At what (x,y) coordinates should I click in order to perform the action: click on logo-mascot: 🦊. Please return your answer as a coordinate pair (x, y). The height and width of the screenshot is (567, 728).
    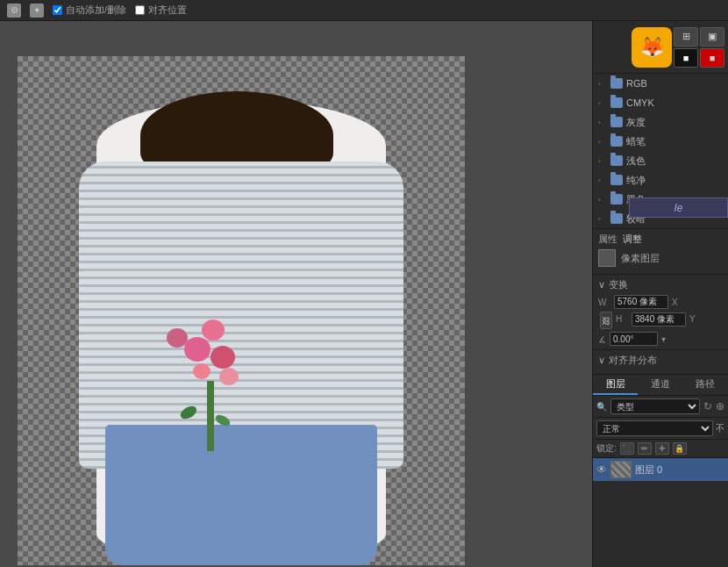
    Looking at the image, I should click on (652, 47).